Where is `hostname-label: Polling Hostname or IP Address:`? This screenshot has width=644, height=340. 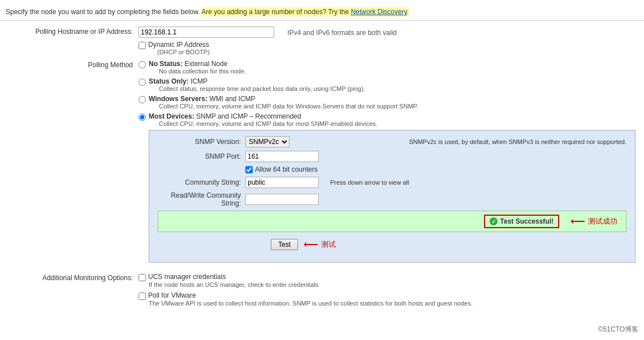 hostname-label: Polling Hostname or IP Address: is located at coordinates (74, 31).